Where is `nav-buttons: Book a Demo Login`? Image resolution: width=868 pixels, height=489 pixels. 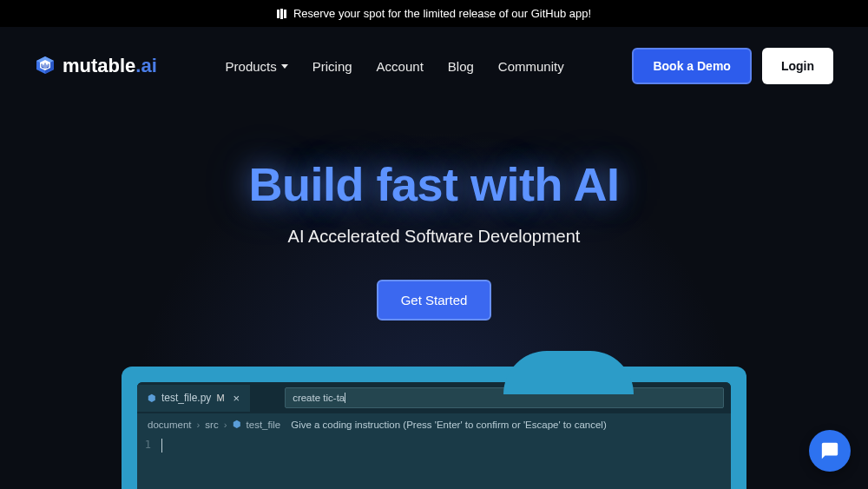
nav-buttons: Book a Demo Login is located at coordinates (733, 66).